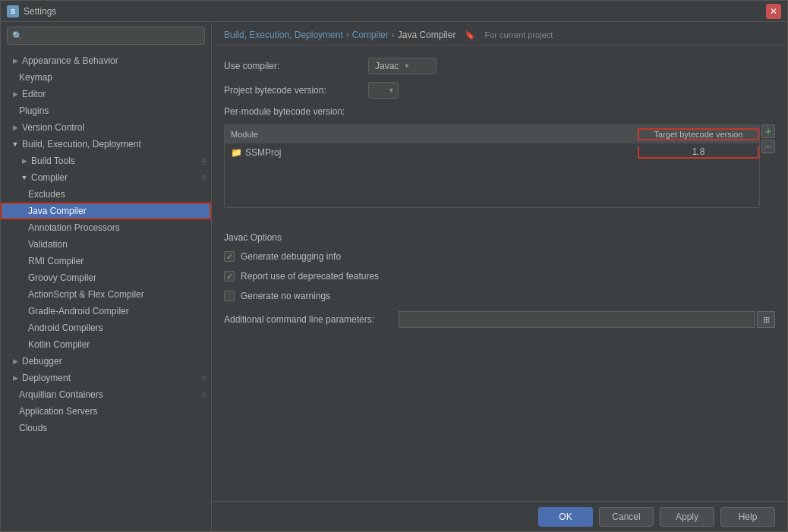 Image resolution: width=788 pixels, height=532 pixels. What do you see at coordinates (106, 178) in the screenshot?
I see `sidebar-item-compiler: ▼ Compiler ⎘` at bounding box center [106, 178].